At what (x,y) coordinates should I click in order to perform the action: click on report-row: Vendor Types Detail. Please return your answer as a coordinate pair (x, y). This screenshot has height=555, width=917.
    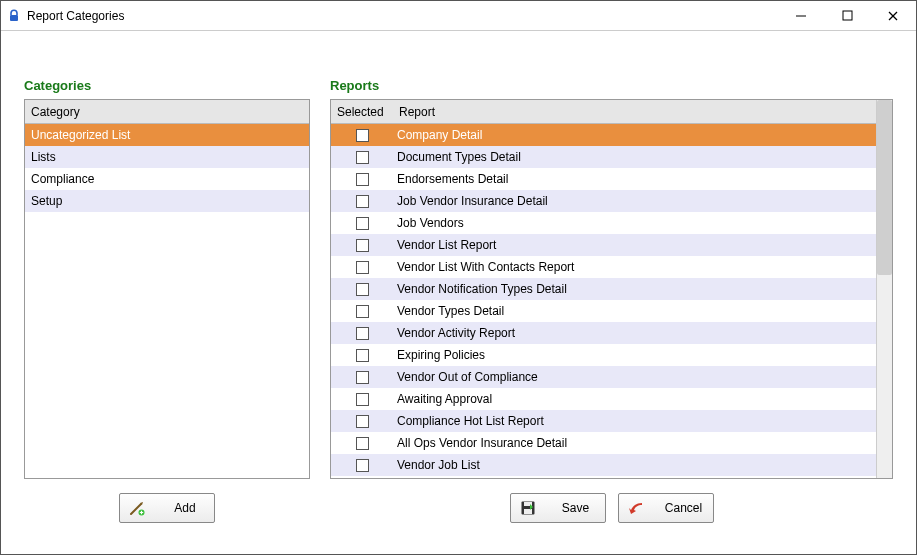
    Looking at the image, I should click on (604, 311).